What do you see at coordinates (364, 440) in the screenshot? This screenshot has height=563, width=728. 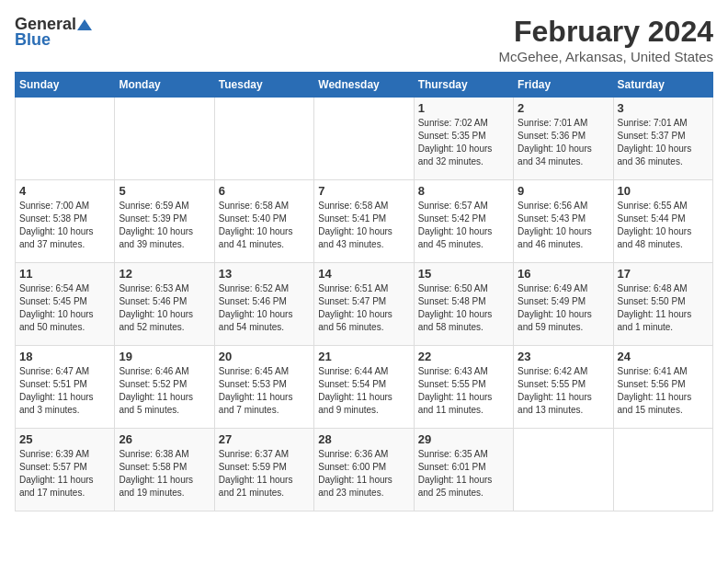 I see `day-number: 28` at bounding box center [364, 440].